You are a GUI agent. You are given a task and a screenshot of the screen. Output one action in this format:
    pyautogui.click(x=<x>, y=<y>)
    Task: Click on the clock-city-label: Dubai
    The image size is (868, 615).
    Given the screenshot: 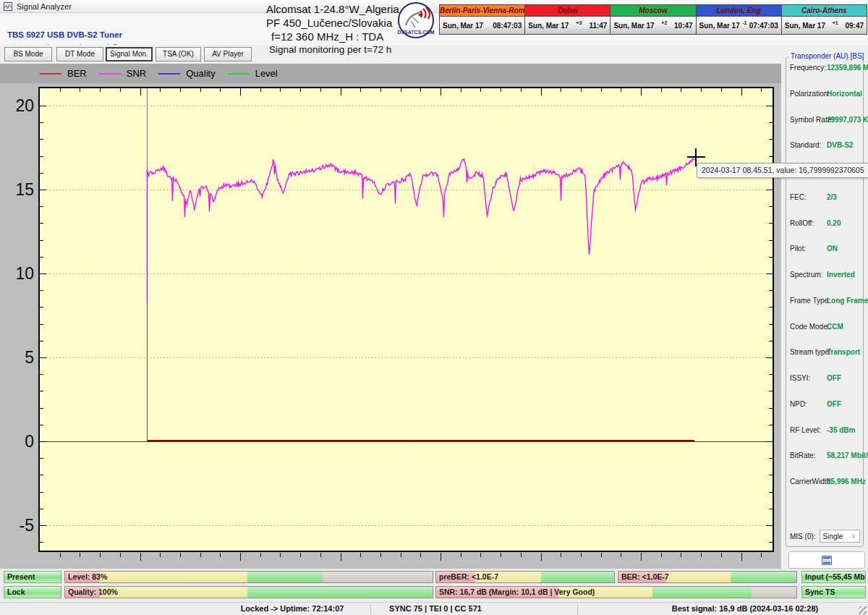 What is the action you would take?
    pyautogui.click(x=567, y=11)
    